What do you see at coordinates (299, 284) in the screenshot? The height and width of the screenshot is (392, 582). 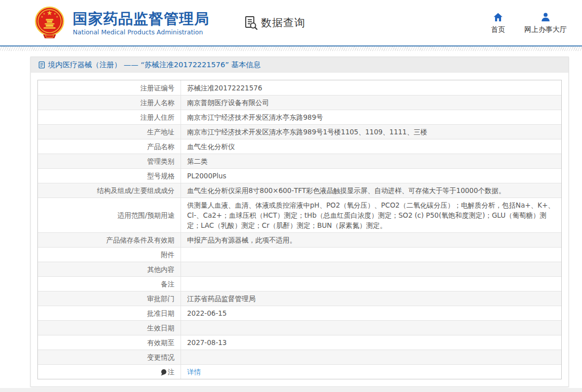 I see `table-row: 备注` at bounding box center [299, 284].